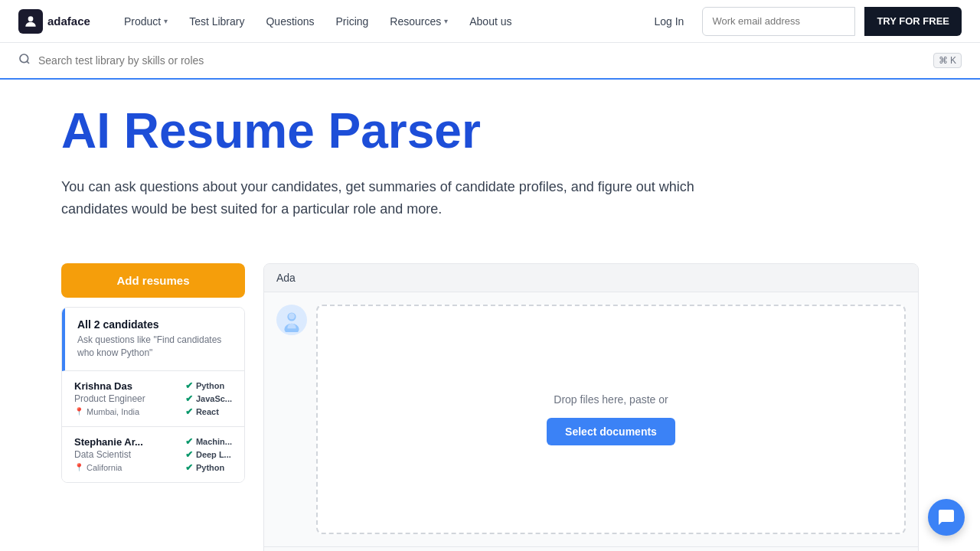 The width and height of the screenshot is (980, 551). I want to click on candidate-skills: ✔ Python ✔ JavaSc... ✔ React, so click(208, 399).